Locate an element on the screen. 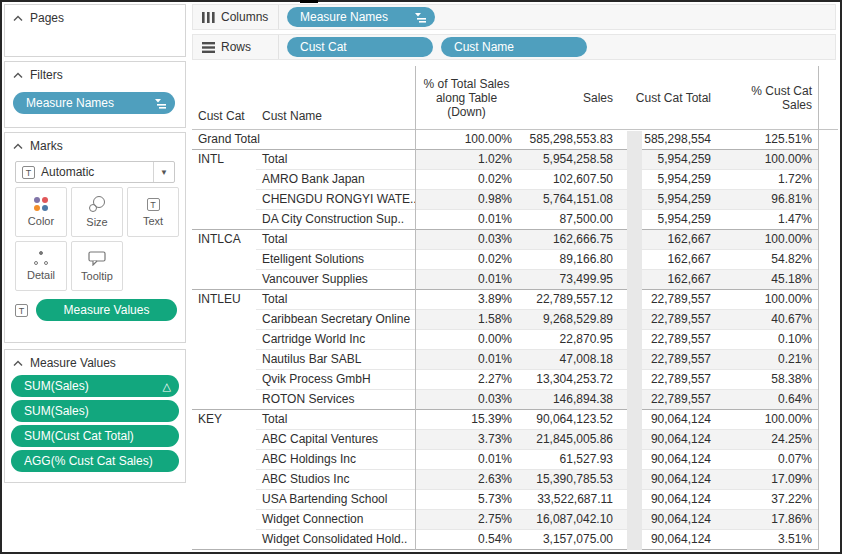  sales-cell: 585,298,553.83 is located at coordinates (568, 140).